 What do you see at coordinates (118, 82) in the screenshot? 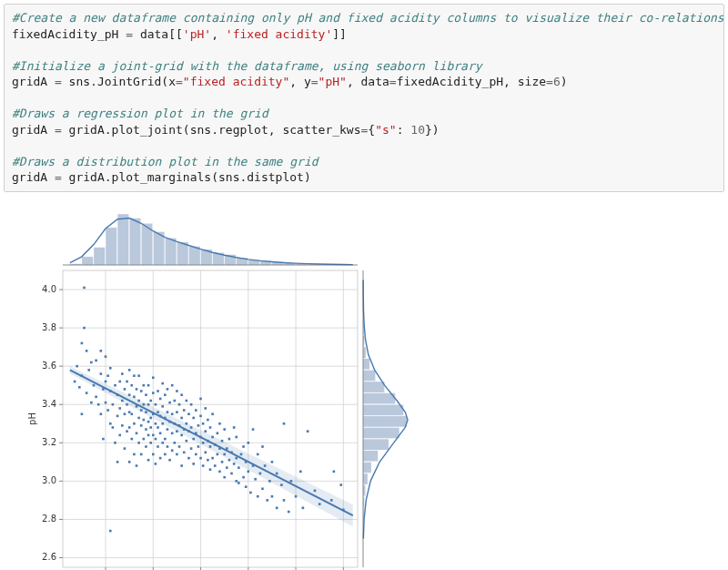
I see `code-token: sns.JointGrid(x` at bounding box center [118, 82].